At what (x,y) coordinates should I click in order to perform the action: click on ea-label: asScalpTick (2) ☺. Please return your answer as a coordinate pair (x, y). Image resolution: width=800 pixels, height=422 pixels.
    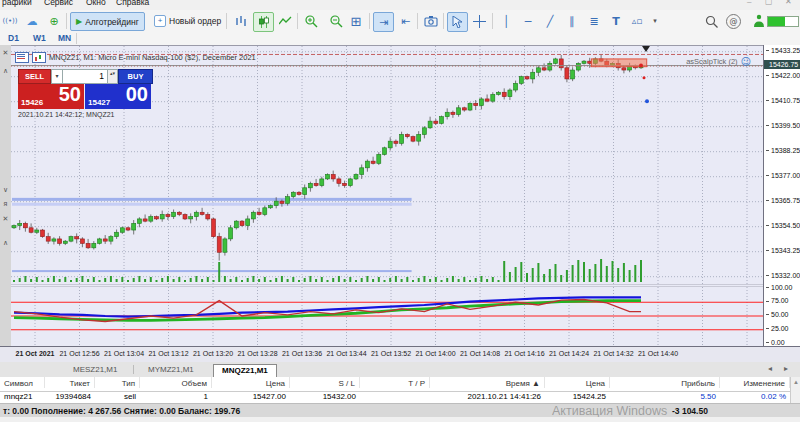
    Looking at the image, I should click on (718, 62).